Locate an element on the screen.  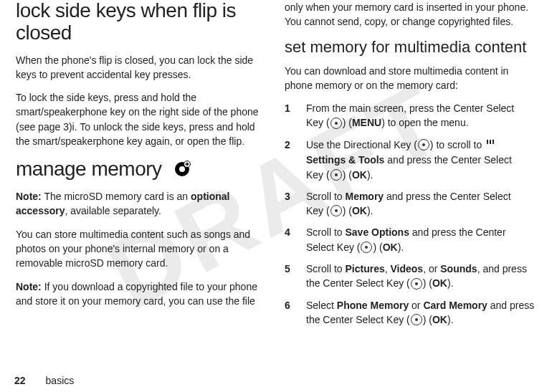
pictures-label: Pictures is located at coordinates (364, 269).